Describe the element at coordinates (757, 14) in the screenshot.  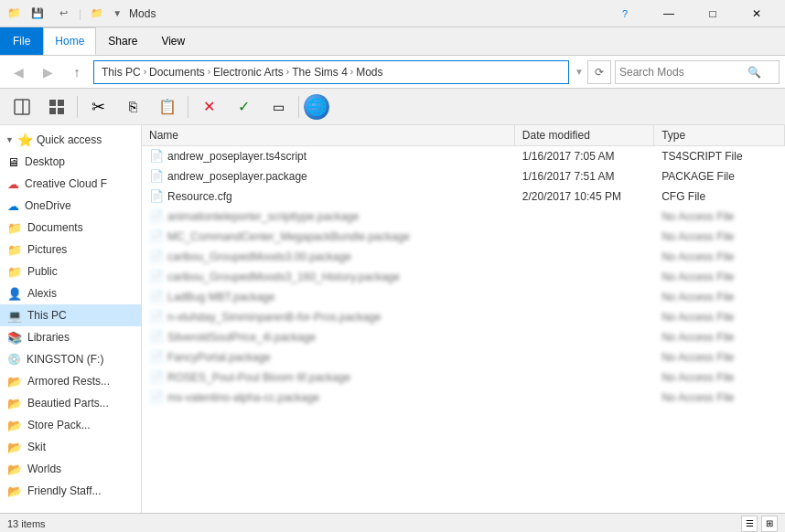
I see `close-btn: ✕` at that location.